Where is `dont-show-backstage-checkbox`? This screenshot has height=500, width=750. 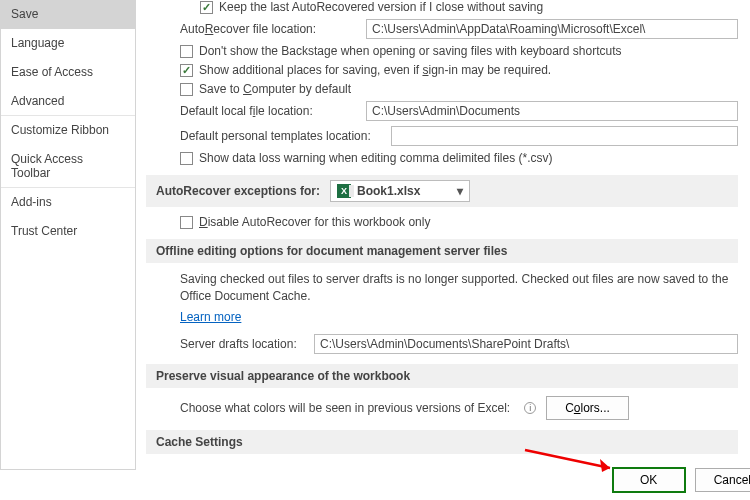
dont-show-backstage-checkbox is located at coordinates (186, 52).